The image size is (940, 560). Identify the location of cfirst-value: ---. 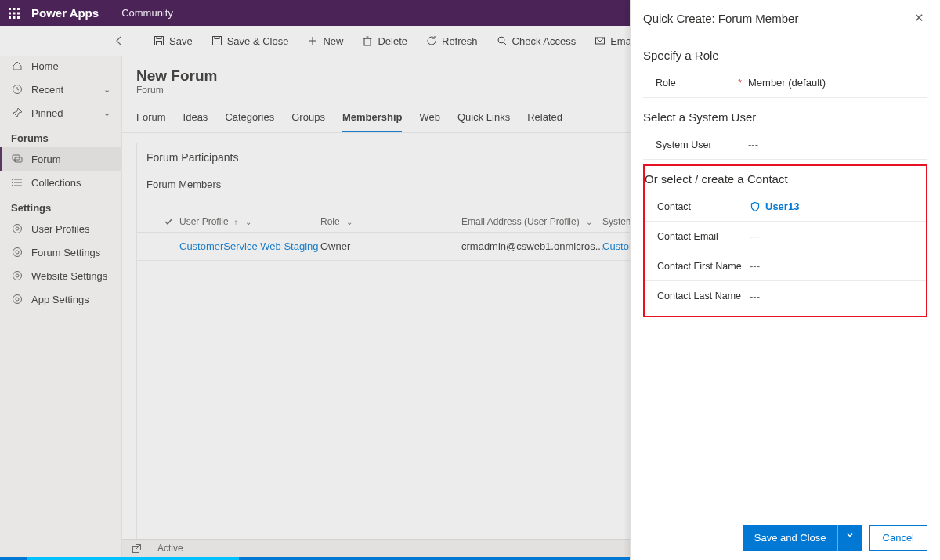
(838, 266).